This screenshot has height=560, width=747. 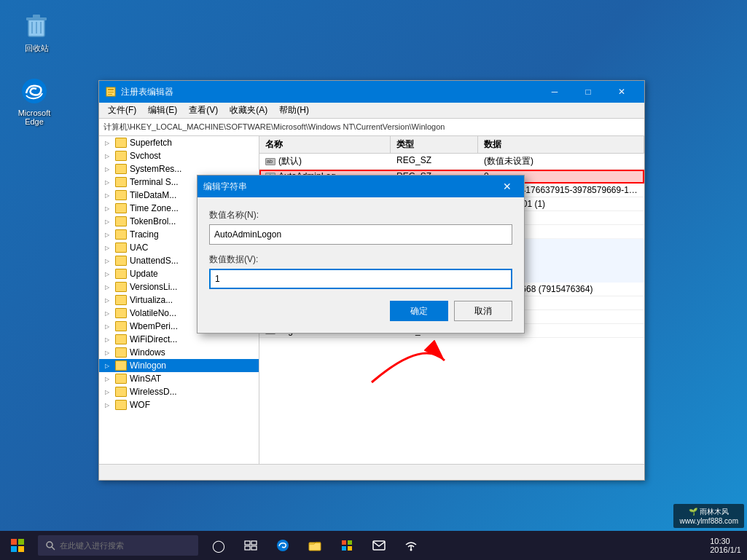 I want to click on taskbar-network, so click(x=411, y=545).